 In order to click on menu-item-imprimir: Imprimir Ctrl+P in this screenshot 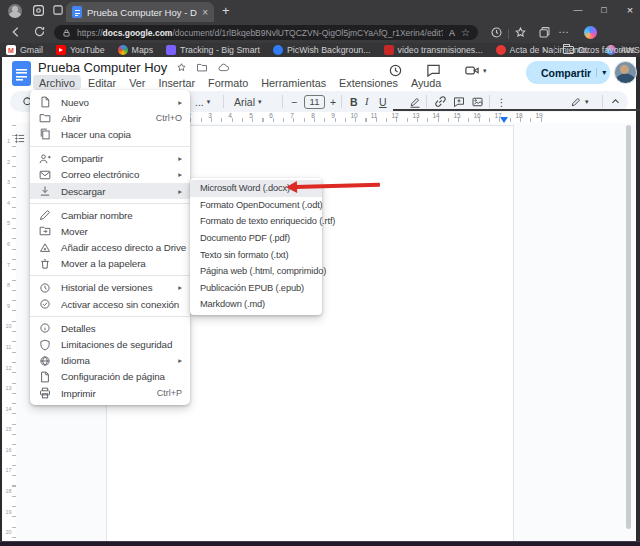, I will do `click(110, 393)`.